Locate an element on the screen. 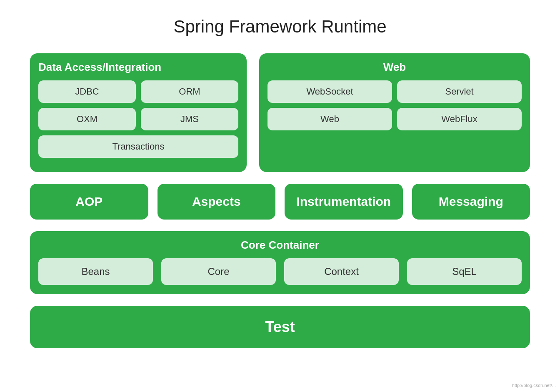  oxm-box: OXM is located at coordinates (87, 119).